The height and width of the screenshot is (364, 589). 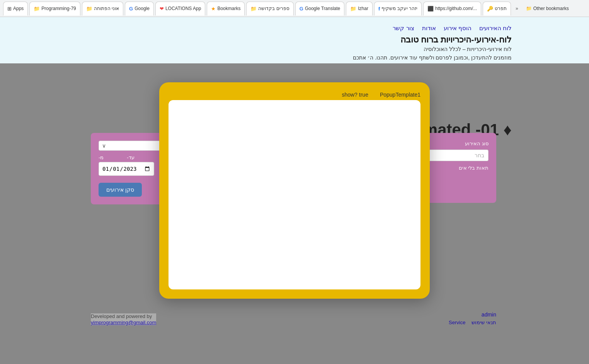 What do you see at coordinates (294, 95) in the screenshot?
I see `popup-meta: show? true PopupTemplate1` at bounding box center [294, 95].